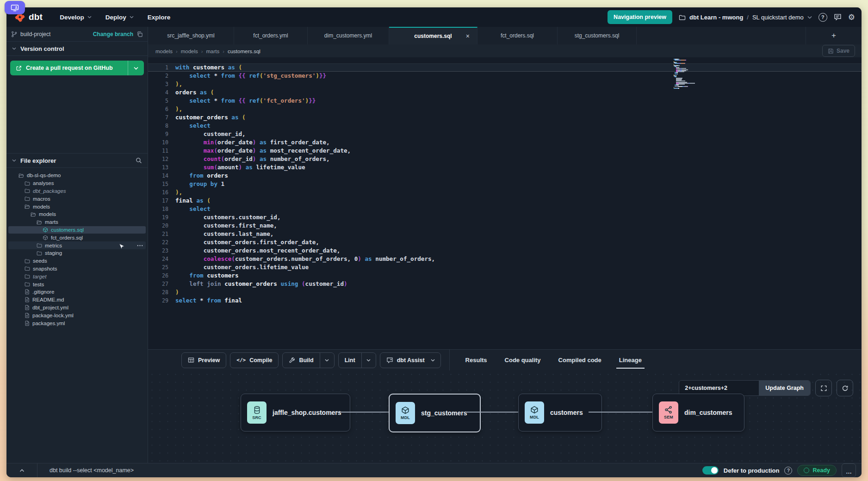  Describe the element at coordinates (164, 51) in the screenshot. I see `breadcrumb-item: models` at that location.